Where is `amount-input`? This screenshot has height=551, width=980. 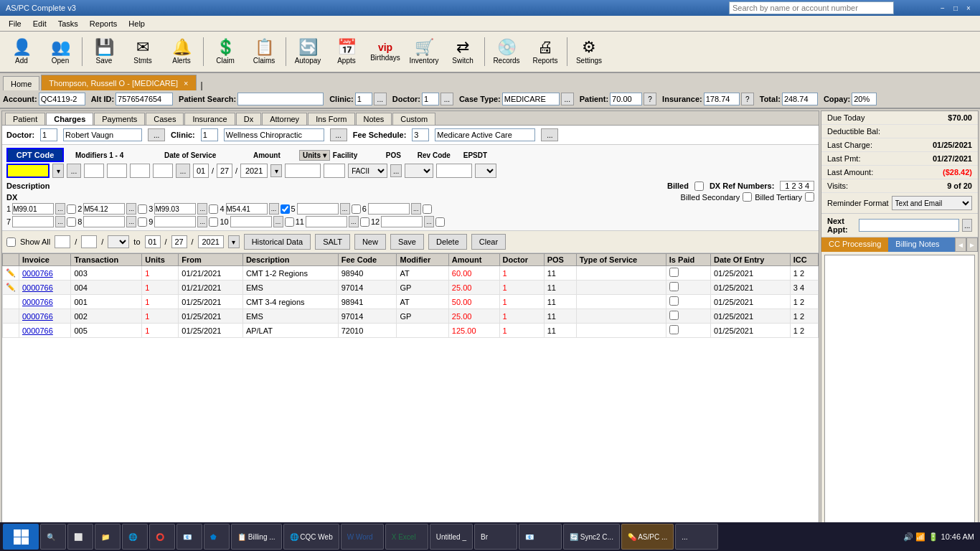 amount-input is located at coordinates (303, 171).